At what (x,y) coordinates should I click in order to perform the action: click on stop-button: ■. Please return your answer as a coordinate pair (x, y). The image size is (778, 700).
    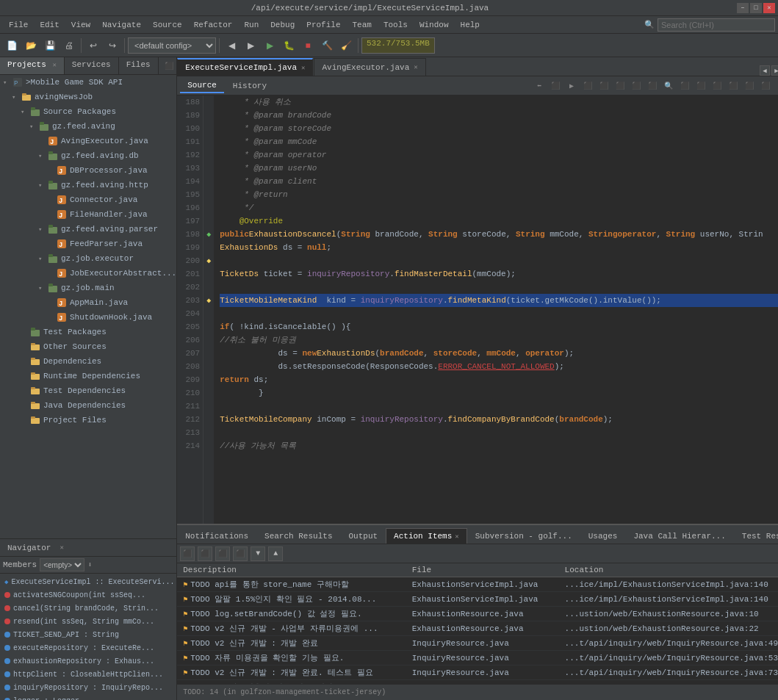
    Looking at the image, I should click on (308, 46).